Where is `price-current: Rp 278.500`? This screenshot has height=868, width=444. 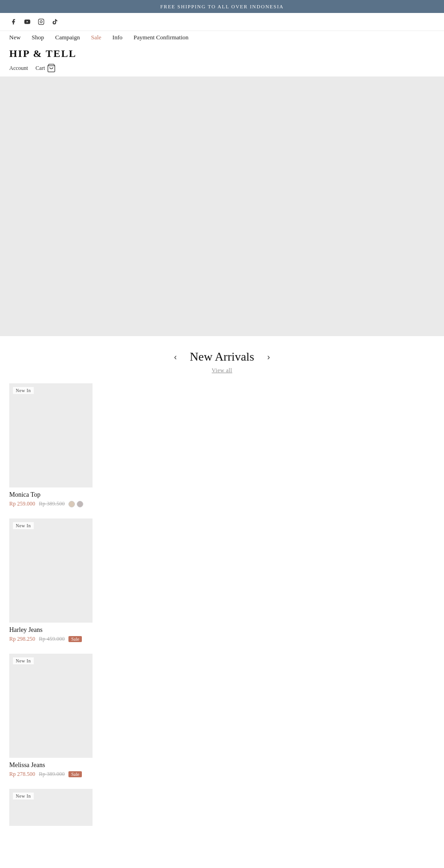
price-current: Rp 278.500 is located at coordinates (22, 774).